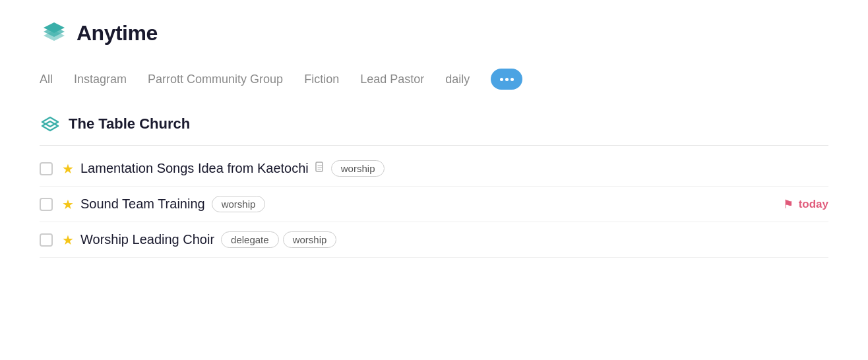 This screenshot has width=868, height=360. What do you see at coordinates (788, 204) in the screenshot?
I see `flag-icon-2: ⚑` at bounding box center [788, 204].